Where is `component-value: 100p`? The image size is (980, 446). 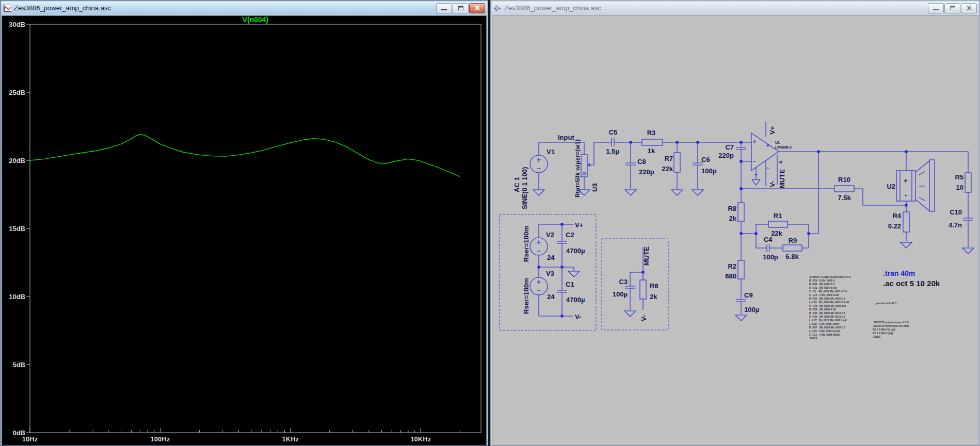 component-value: 100p is located at coordinates (770, 257).